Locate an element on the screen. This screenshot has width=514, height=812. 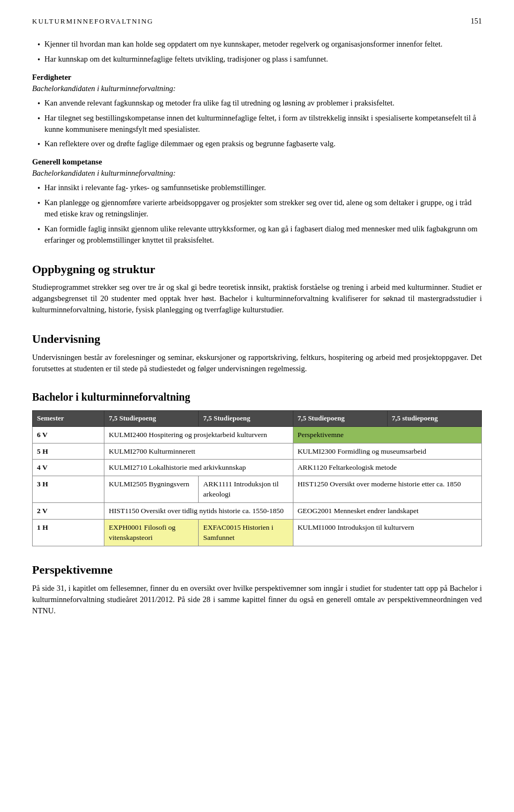
page-title: KULTURMINNEFORVALTNING is located at coordinates (93, 21).